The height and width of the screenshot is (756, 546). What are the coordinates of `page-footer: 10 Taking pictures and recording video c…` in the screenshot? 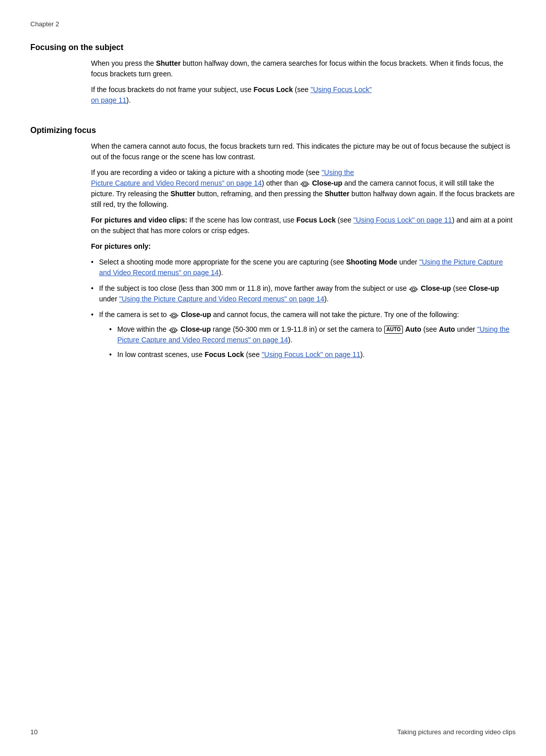 It's located at (273, 732).